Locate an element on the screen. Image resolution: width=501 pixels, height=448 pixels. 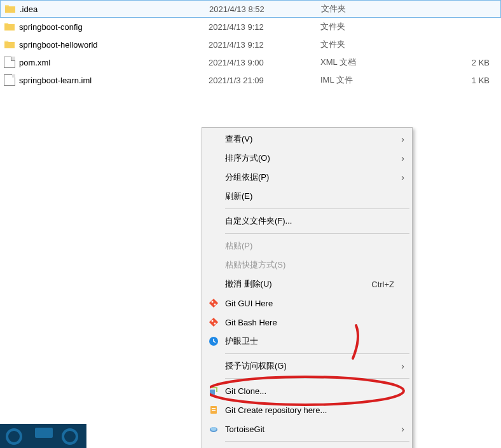
menu-git-gui: Git GUI Here is located at coordinates (307, 303).